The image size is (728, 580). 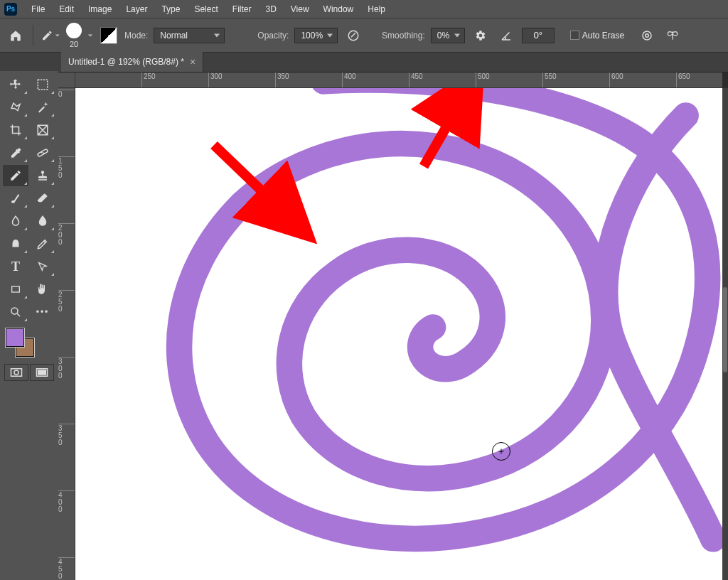 I want to click on ruler-horizontal: 25030035040045050055060065070, so click(x=399, y=80).